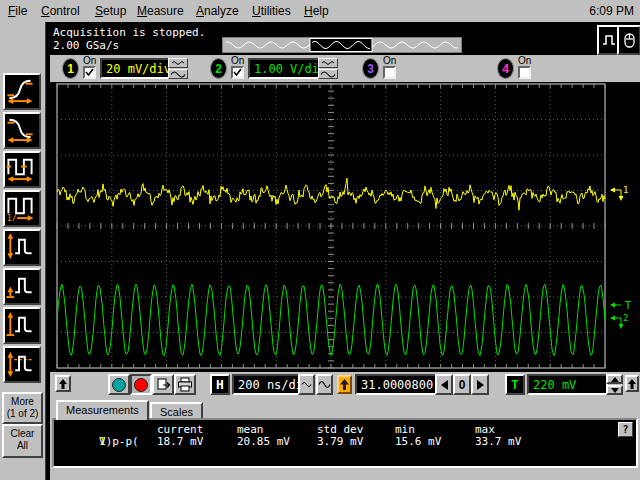  Describe the element at coordinates (328, 68) in the screenshot. I see `channel-2-scale-buttons` at that location.